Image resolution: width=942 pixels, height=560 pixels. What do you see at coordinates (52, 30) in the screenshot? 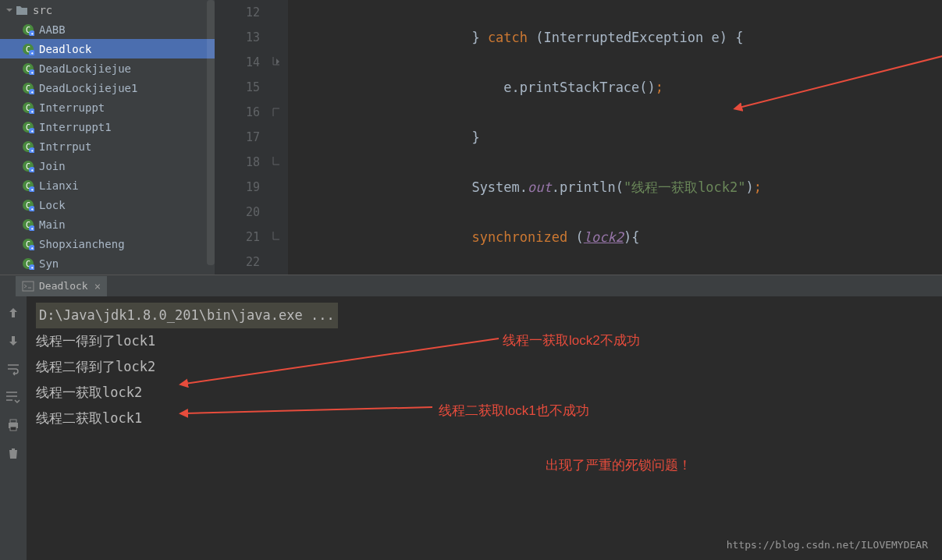
I see `tree-item-label: AABB` at bounding box center [52, 30].